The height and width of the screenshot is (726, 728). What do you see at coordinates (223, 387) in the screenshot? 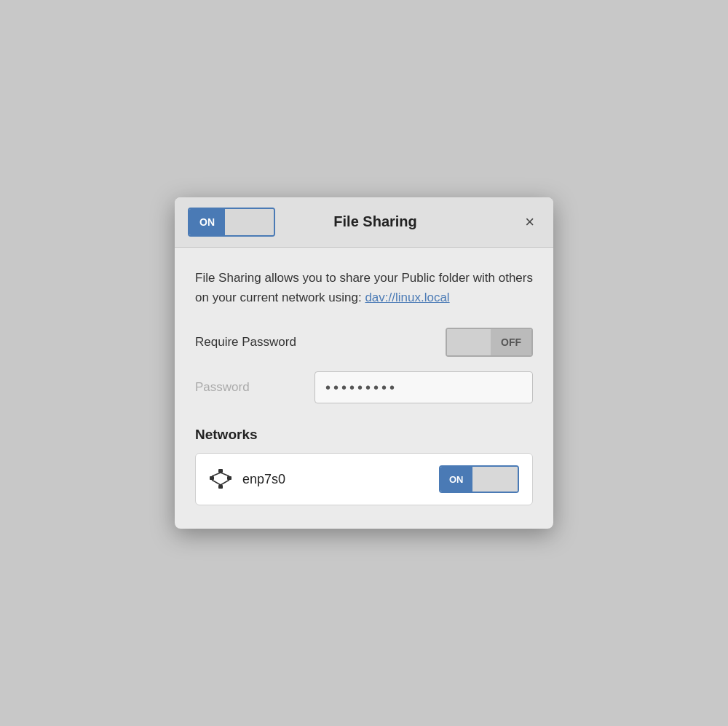
I see `password-label: Password` at bounding box center [223, 387].